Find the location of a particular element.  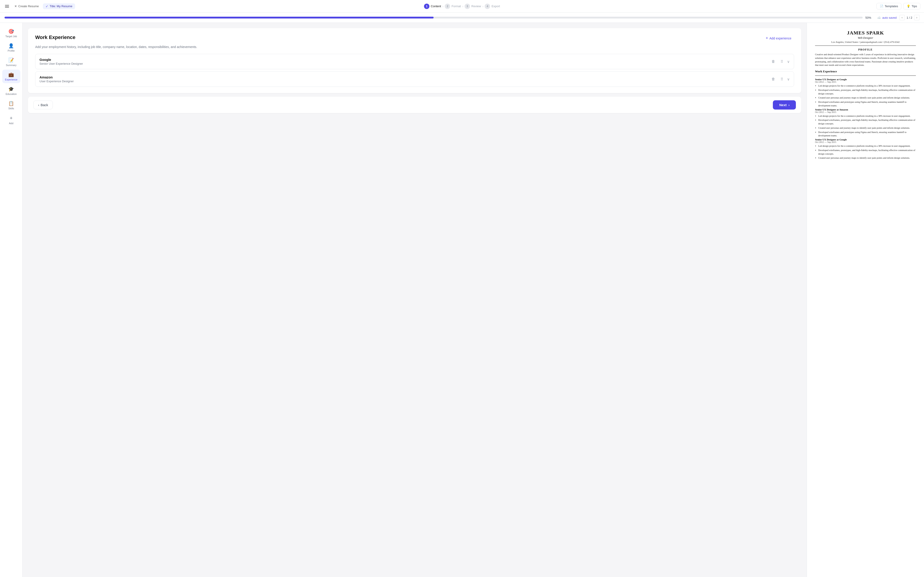

sidebar-item-add: + Add is located at coordinates (11, 120).